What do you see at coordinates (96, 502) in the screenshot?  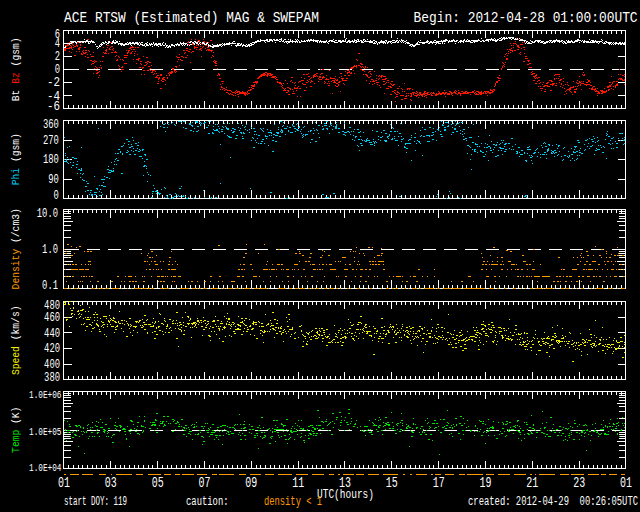 I see `svg-text: start DOY: 119` at bounding box center [96, 502].